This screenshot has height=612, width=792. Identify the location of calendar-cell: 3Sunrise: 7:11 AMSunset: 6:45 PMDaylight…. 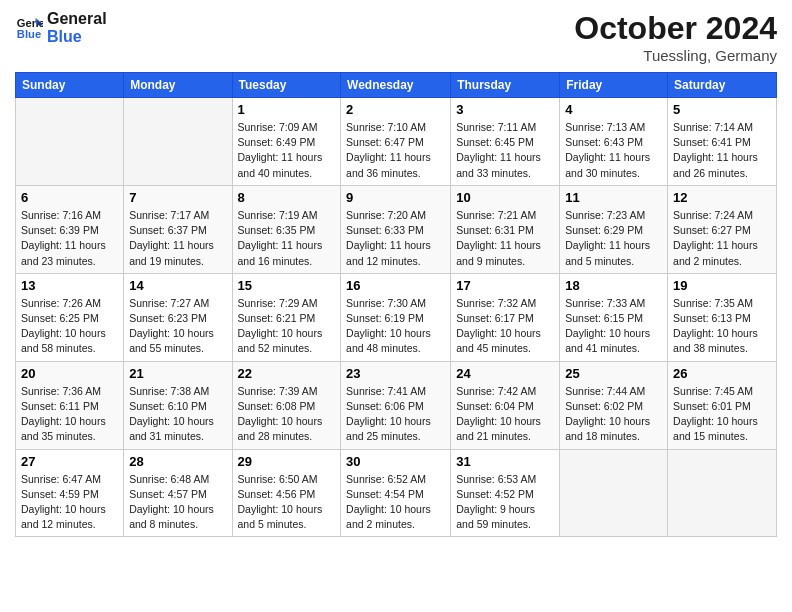
(506, 142).